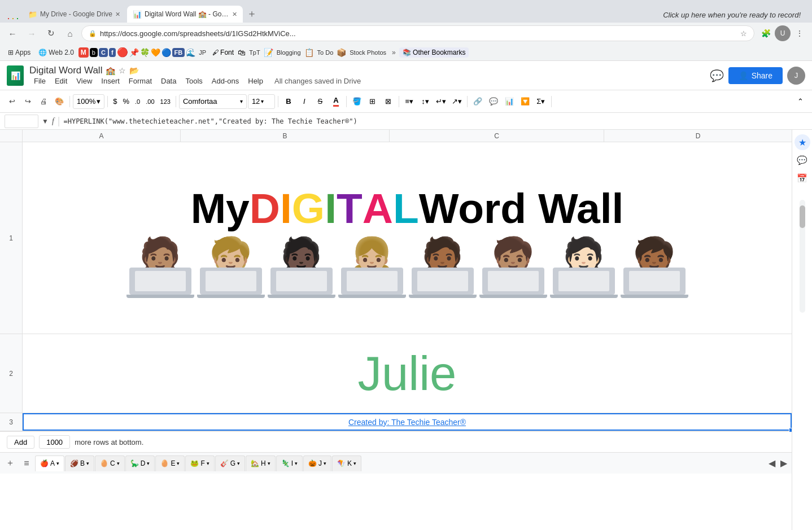 The image size is (812, 530). I want to click on bookmark-stock: Stock Photos, so click(368, 52).